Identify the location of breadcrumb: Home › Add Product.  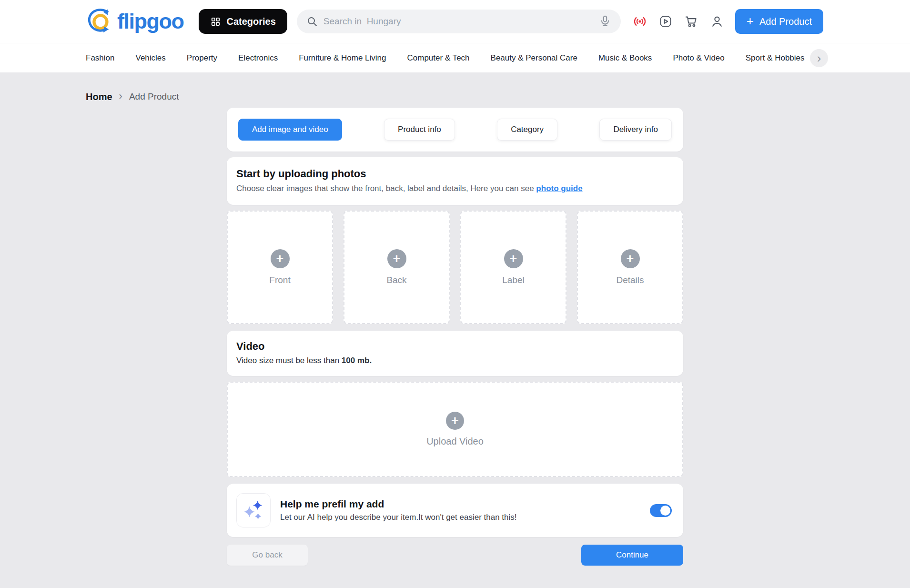
(455, 88).